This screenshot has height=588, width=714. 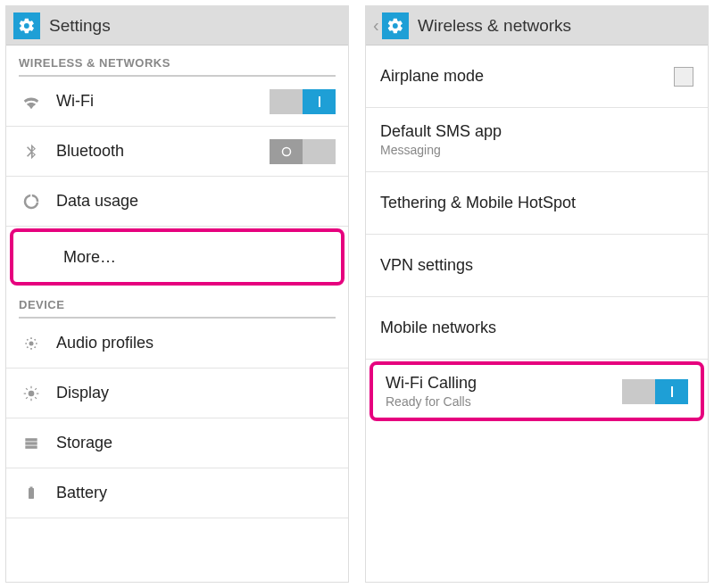 What do you see at coordinates (177, 493) in the screenshot?
I see `row-battery: Battery` at bounding box center [177, 493].